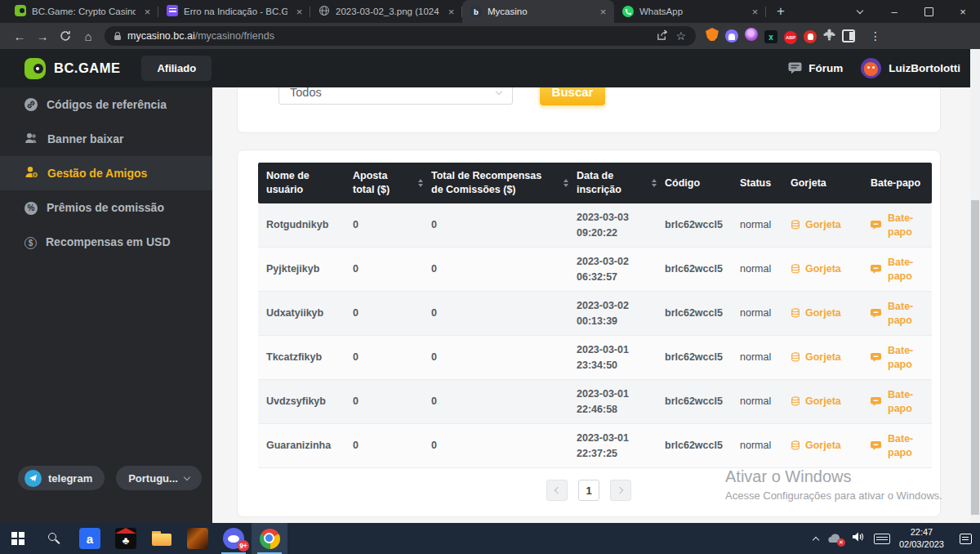  What do you see at coordinates (690, 11) in the screenshot?
I see `browser-tab: WhatsApp×` at bounding box center [690, 11].